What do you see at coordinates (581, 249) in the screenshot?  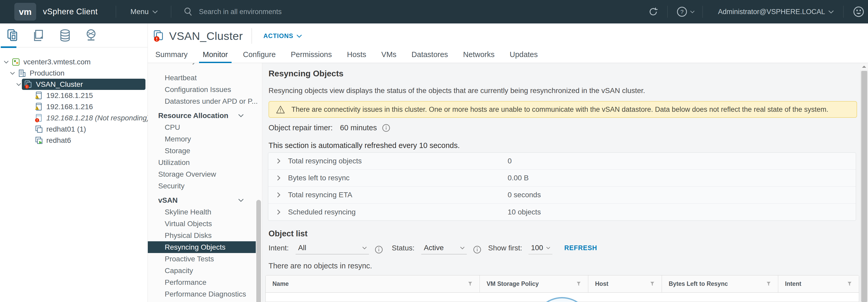 I see `refresh-button: REFRESH` at bounding box center [581, 249].